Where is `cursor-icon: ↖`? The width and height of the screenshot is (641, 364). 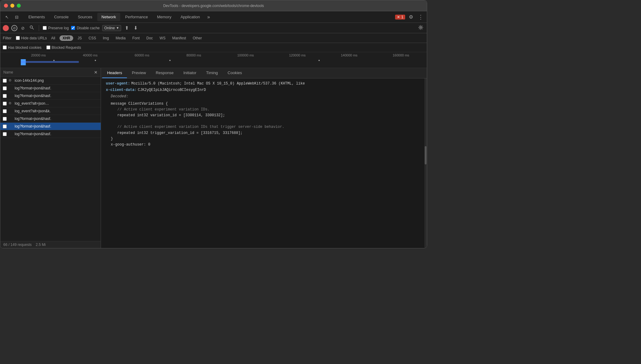
cursor-icon: ↖ is located at coordinates (7, 17).